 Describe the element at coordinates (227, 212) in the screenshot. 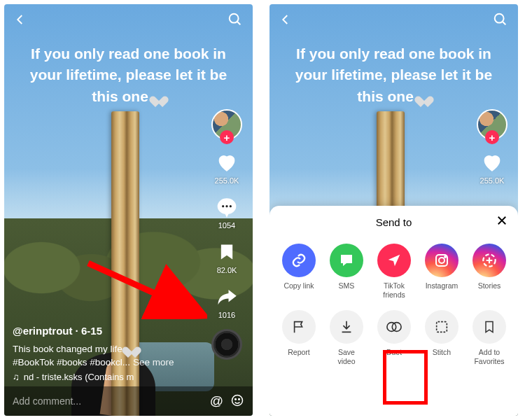

I see `comment-button: 1054` at that location.